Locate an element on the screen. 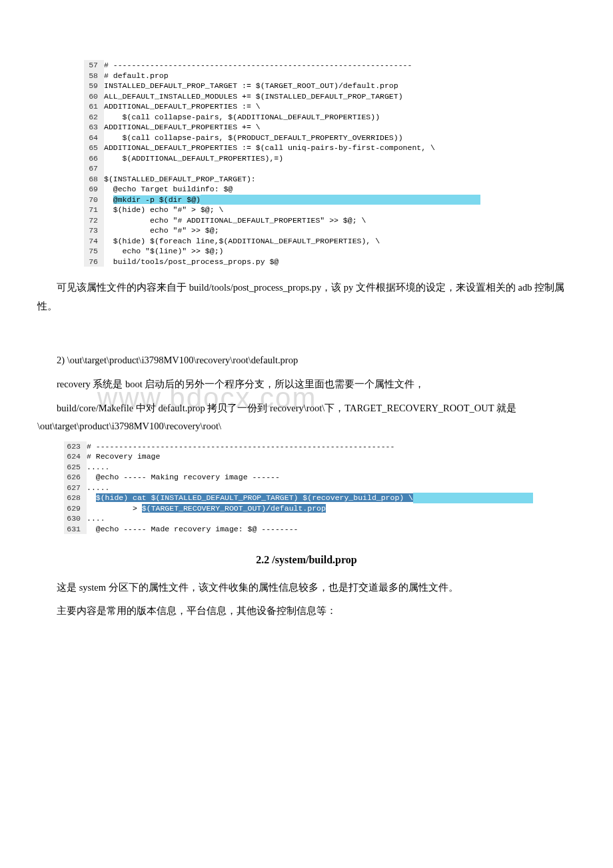  line-number: 624 is located at coordinates (75, 457).